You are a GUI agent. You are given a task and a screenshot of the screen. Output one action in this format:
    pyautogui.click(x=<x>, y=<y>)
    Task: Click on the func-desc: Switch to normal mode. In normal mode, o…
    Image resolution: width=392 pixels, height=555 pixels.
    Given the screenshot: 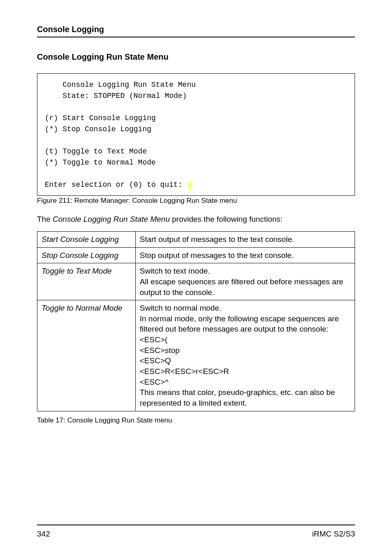 What is the action you would take?
    pyautogui.click(x=245, y=355)
    